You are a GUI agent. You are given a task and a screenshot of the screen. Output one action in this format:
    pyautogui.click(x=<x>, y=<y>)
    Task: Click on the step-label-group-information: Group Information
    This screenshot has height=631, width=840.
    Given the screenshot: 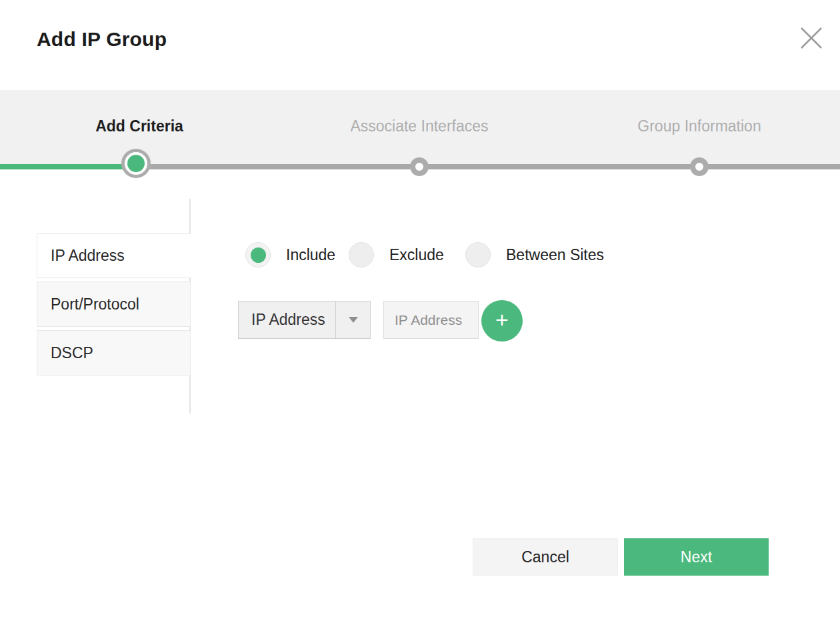 What is the action you would take?
    pyautogui.click(x=699, y=127)
    